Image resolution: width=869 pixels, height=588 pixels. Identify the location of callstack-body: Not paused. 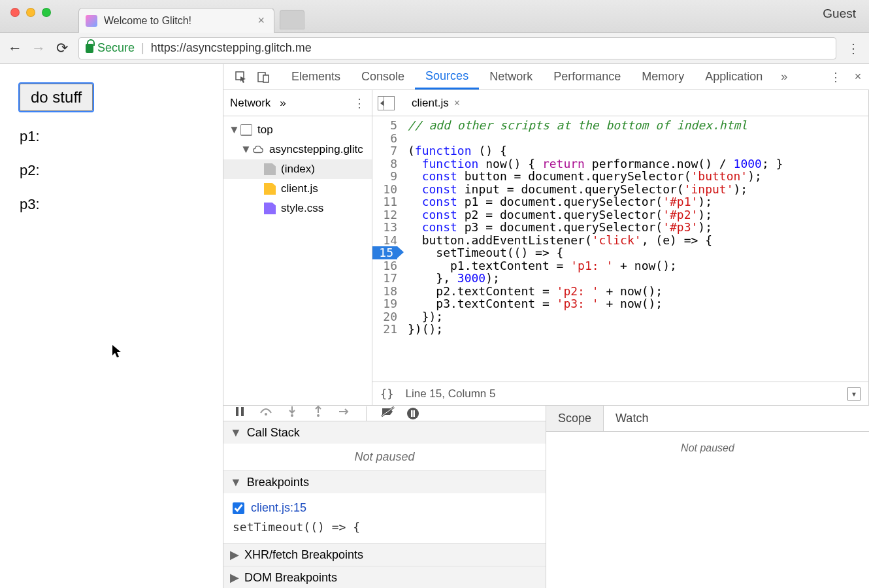
(384, 457).